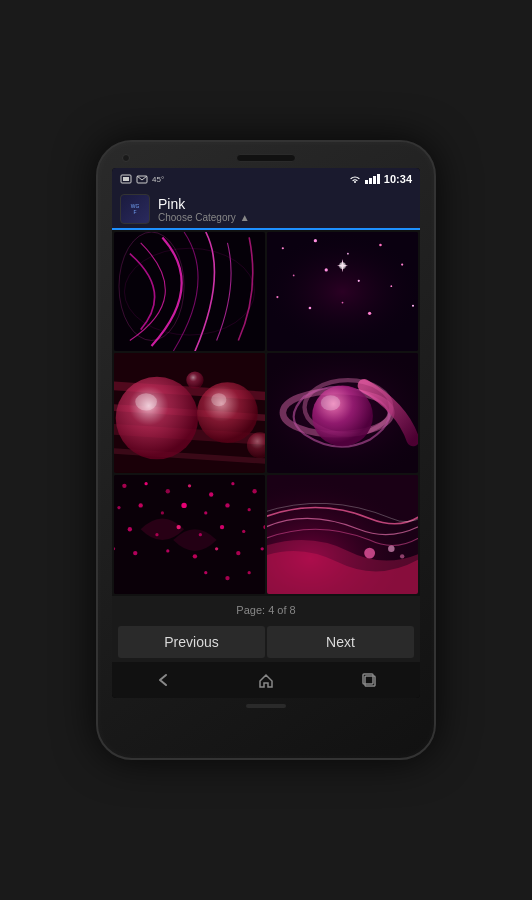  Describe the element at coordinates (163, 680) in the screenshot. I see `back-button` at that location.